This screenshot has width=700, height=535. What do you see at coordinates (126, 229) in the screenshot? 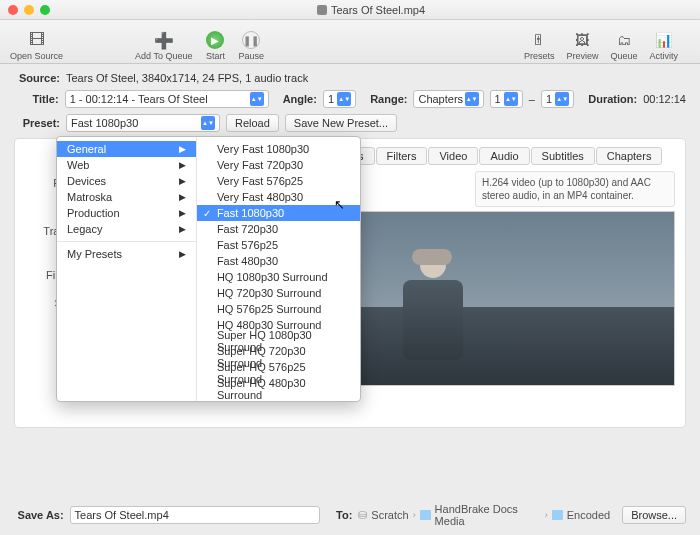
I see `preset-category-legacy: Legacy▶` at bounding box center [126, 229].